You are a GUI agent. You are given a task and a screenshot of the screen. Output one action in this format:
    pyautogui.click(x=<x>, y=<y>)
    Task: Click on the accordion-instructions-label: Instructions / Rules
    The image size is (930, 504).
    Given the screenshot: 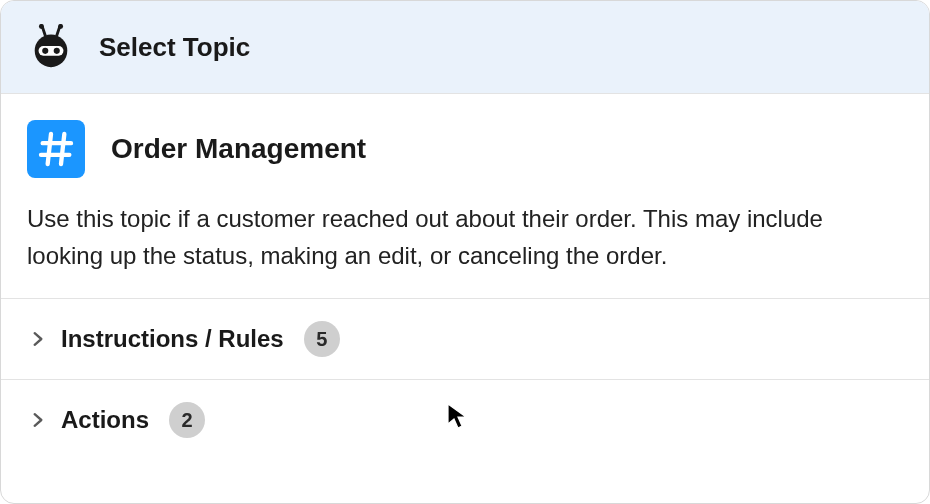 What is the action you would take?
    pyautogui.click(x=172, y=339)
    